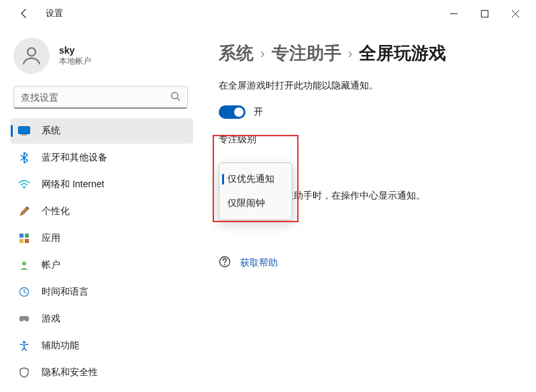 This screenshot has height=392, width=536. Describe the element at coordinates (32, 56) in the screenshot. I see `avatar` at that location.